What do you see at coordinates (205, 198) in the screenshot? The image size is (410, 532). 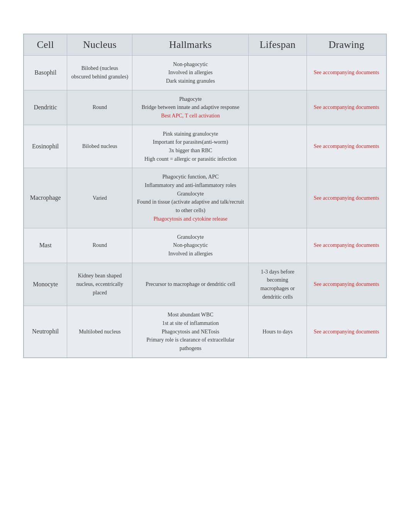 I see `table-row: MacrophageVariedPhagocytic function, APC…` at bounding box center [205, 198].